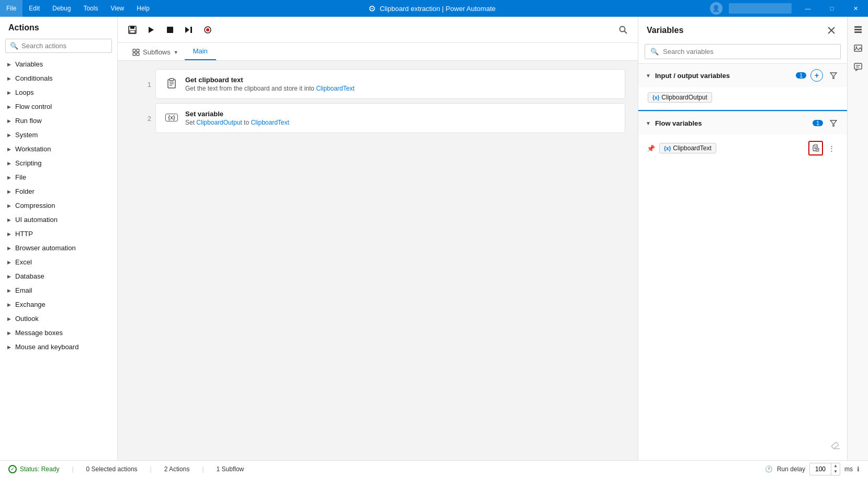 The width and height of the screenshot is (868, 477). What do you see at coordinates (59, 177) in the screenshot?
I see `category-file: ▶ File` at bounding box center [59, 177].